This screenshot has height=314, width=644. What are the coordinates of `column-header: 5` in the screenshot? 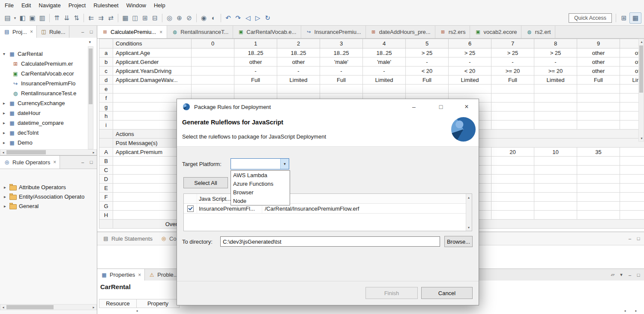 It's located at (427, 44).